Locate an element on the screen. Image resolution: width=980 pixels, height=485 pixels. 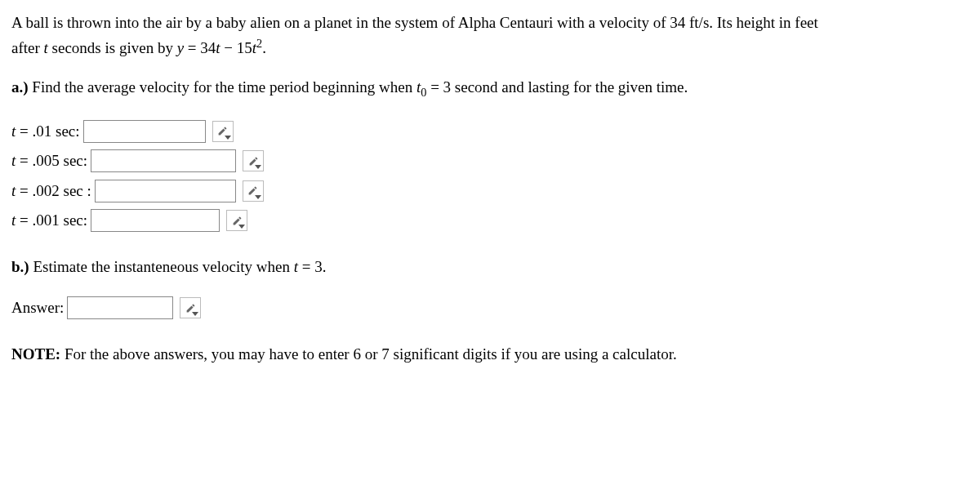
row-label: t = .001 sec: is located at coordinates (49, 220).